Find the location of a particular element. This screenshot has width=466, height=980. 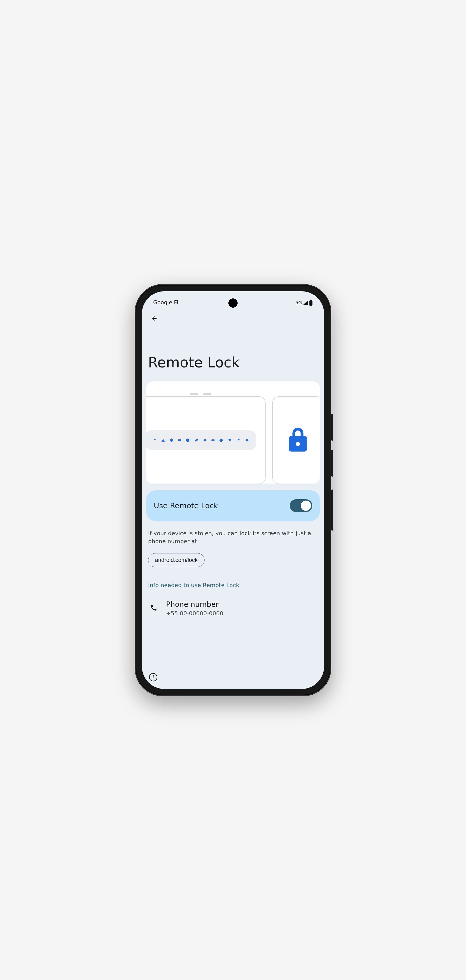

back-button is located at coordinates (154, 318).